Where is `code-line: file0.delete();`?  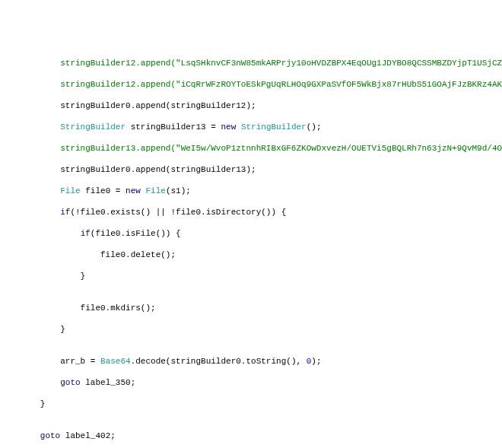 code-line: file0.delete(); is located at coordinates (251, 255).